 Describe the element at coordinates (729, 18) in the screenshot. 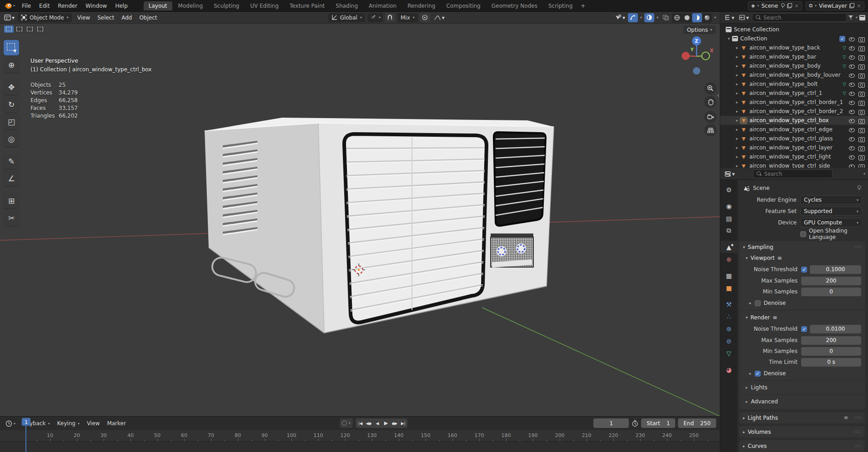

I see `outliner-editor-type-button: ▾` at that location.